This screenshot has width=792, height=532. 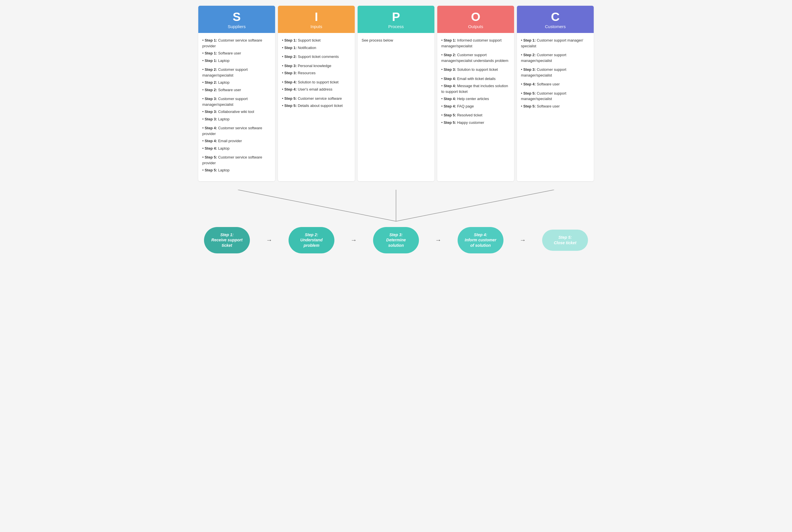 I want to click on col-label-c: Customers, so click(x=555, y=26).